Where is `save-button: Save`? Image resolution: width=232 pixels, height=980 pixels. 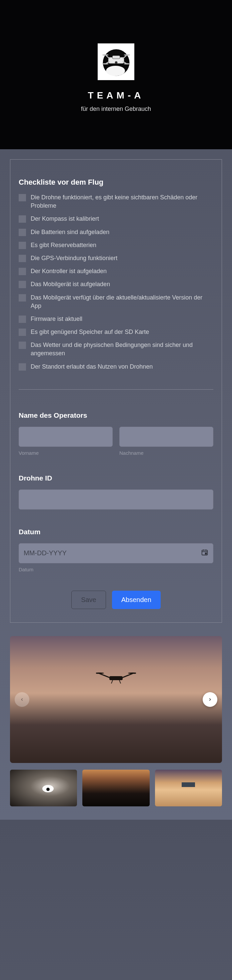
save-button: Save is located at coordinates (89, 600).